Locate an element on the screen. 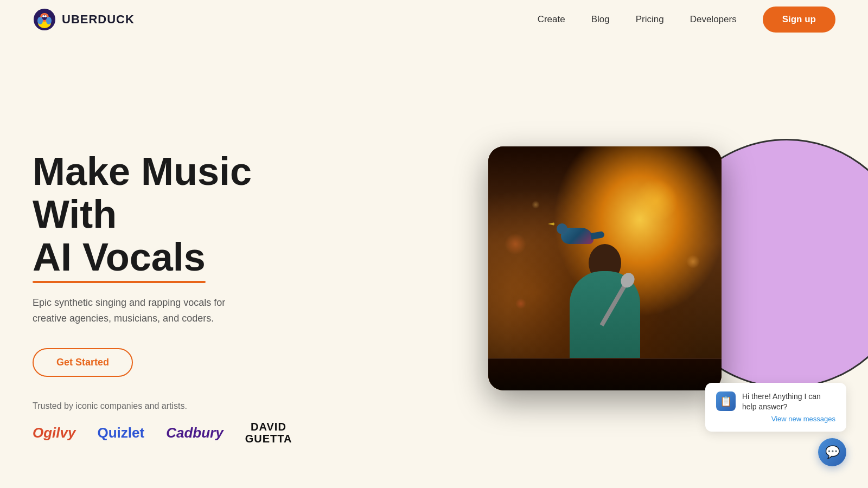 The width and height of the screenshot is (868, 488). bird-head is located at coordinates (562, 229).